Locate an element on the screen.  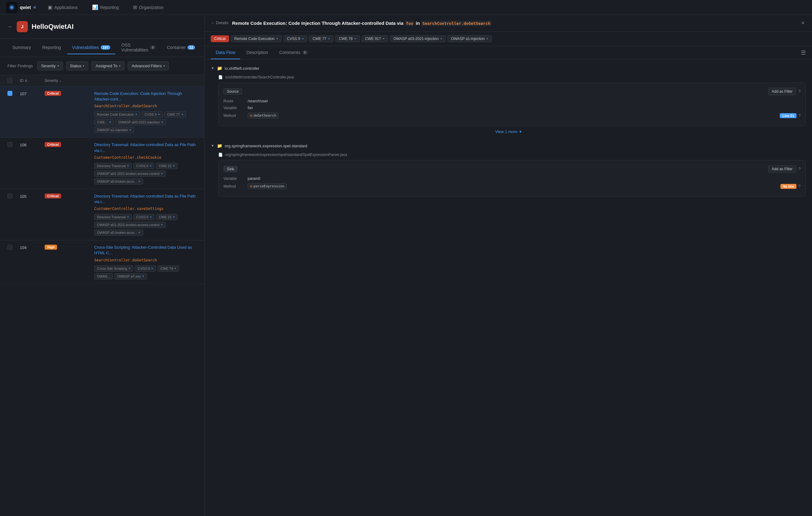
tag-xss-104: Cross-Site Scripting+ is located at coordinates (114, 269).